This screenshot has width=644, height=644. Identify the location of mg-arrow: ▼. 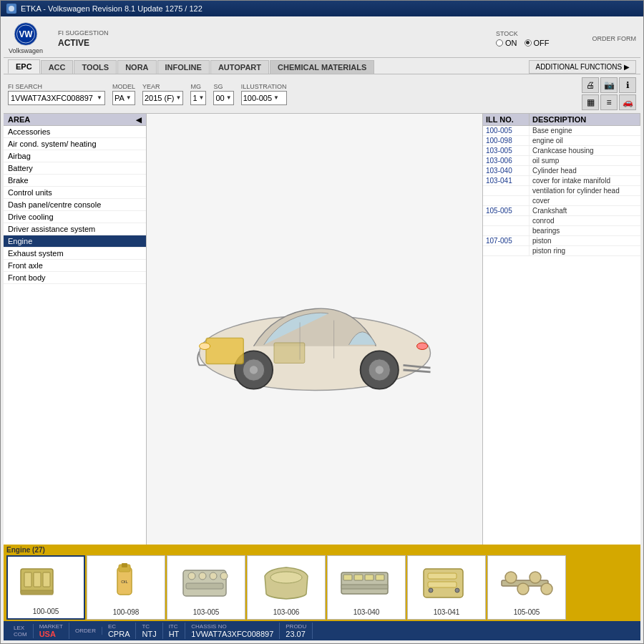
(202, 97).